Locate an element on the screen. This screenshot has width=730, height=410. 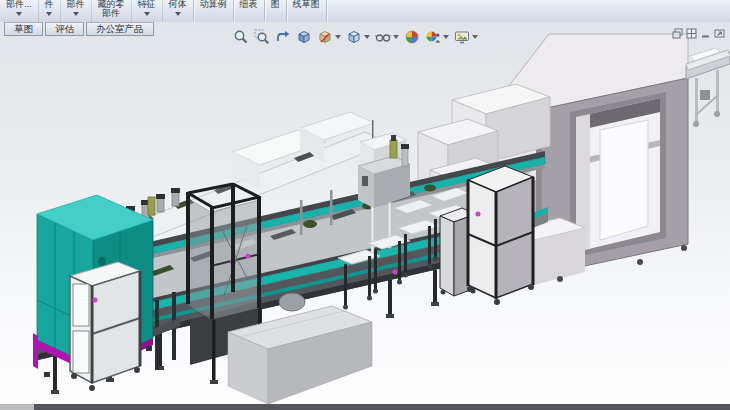
heads-up-view-toolbar is located at coordinates (357, 37).